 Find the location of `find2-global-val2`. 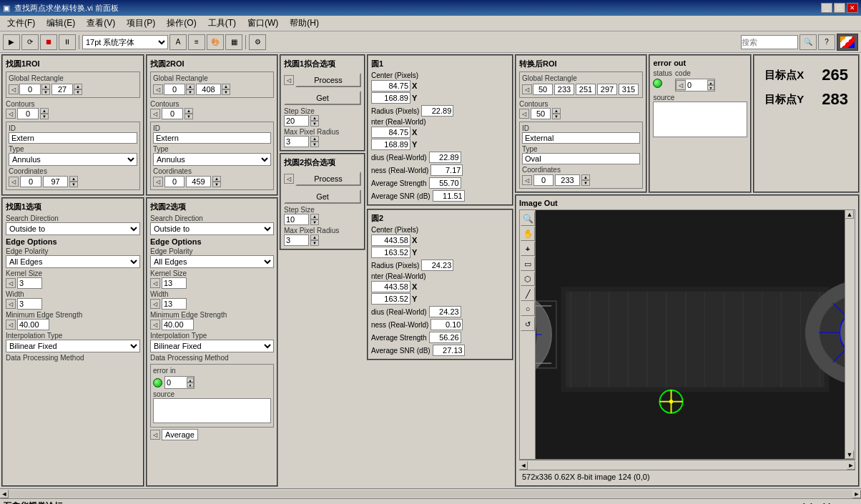

find2-global-val2 is located at coordinates (209, 89).